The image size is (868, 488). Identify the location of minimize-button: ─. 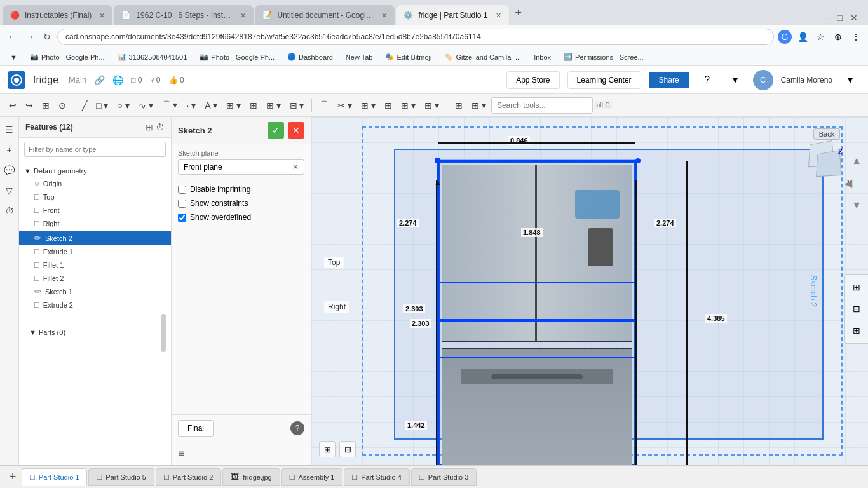
(827, 18).